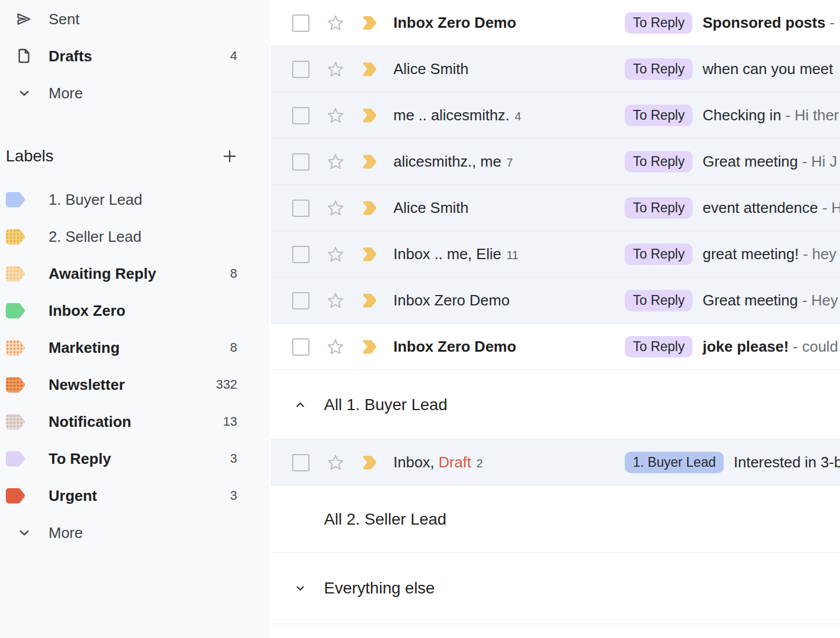 This screenshot has height=638, width=840. I want to click on sidebar-item-label: Drafts, so click(139, 57).